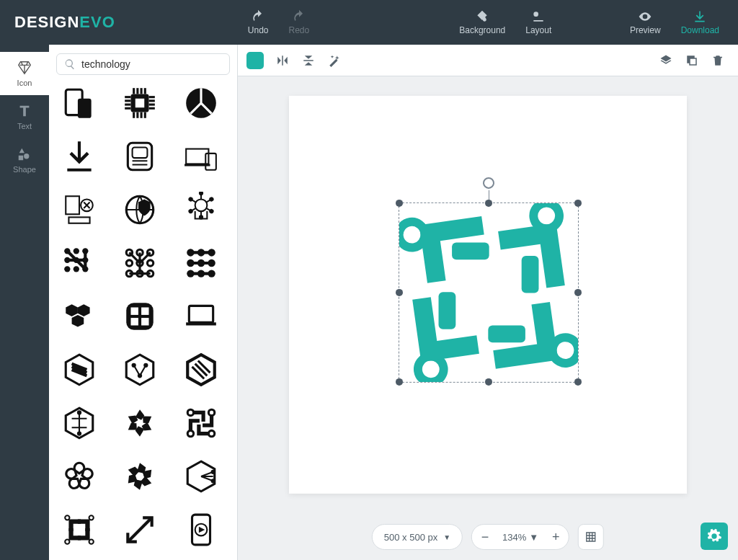 The width and height of the screenshot is (738, 560). What do you see at coordinates (591, 537) in the screenshot?
I see `grid-icon` at bounding box center [591, 537].